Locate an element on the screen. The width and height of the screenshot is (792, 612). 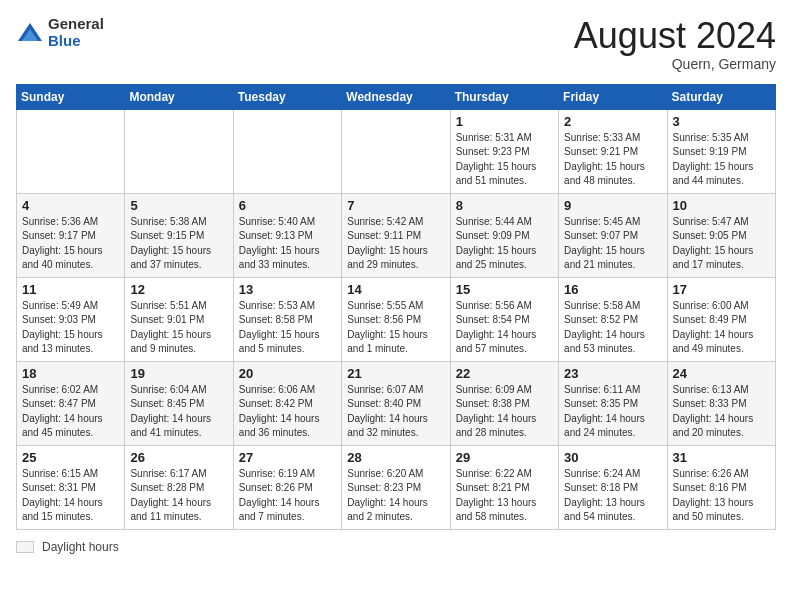
day-number: 25 is located at coordinates (70, 458).